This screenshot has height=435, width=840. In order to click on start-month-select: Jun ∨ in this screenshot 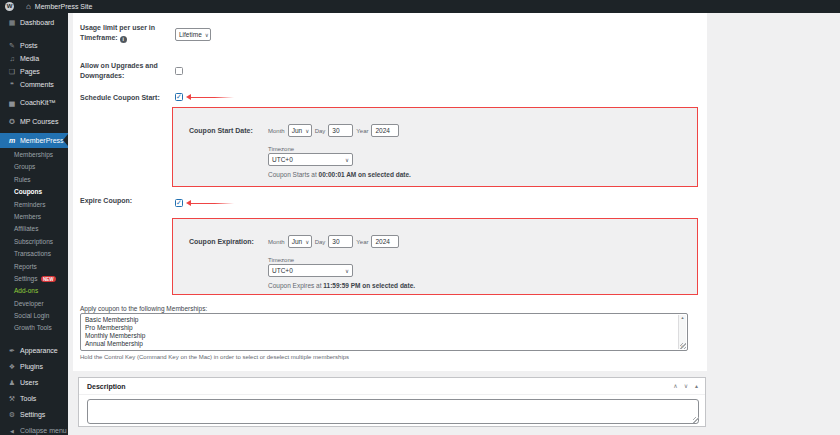, I will do `click(300, 130)`.